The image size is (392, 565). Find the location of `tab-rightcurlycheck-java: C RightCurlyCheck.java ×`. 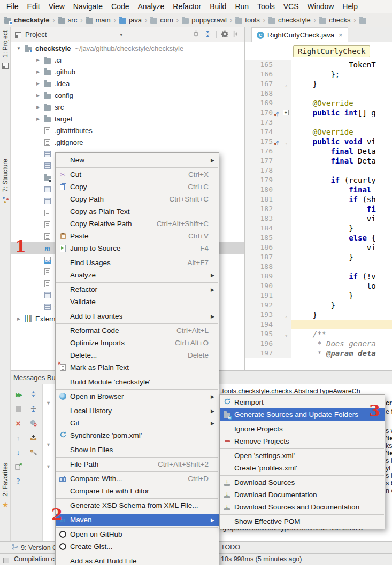

tab-rightcurlycheck-java: C RightCurlyCheck.java × is located at coordinates (299, 34).